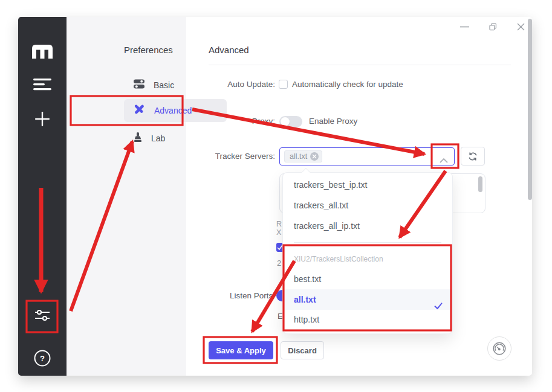  Describe the element at coordinates (224, 296) in the screenshot. I see `listen-ports-label: Listen Ports:` at that location.